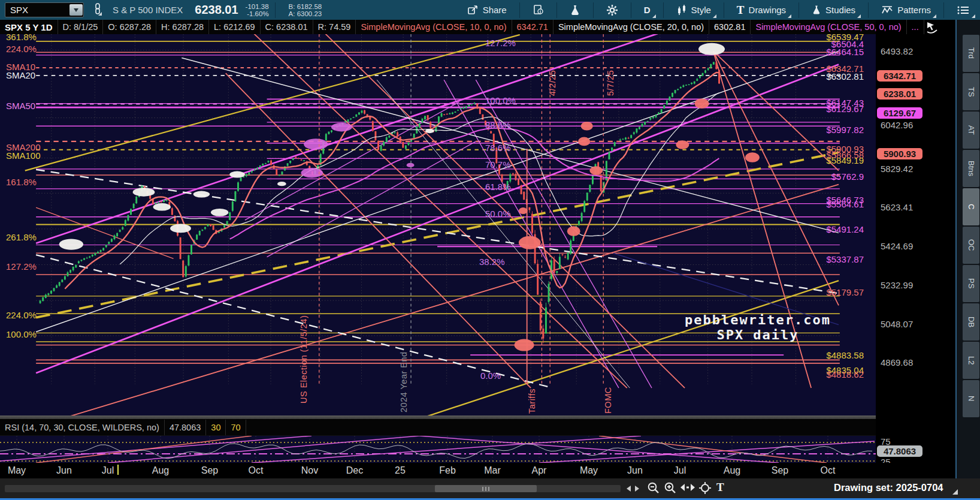 This screenshot has width=980, height=500. I want to click on rsi-oversold-param: 30, so click(216, 427).